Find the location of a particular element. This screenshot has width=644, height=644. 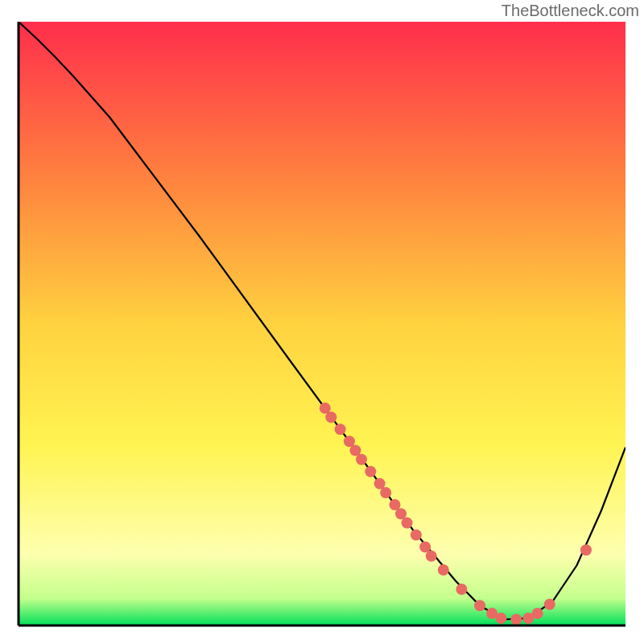

watermark-text: TheBottleneck.com is located at coordinates (570, 11).